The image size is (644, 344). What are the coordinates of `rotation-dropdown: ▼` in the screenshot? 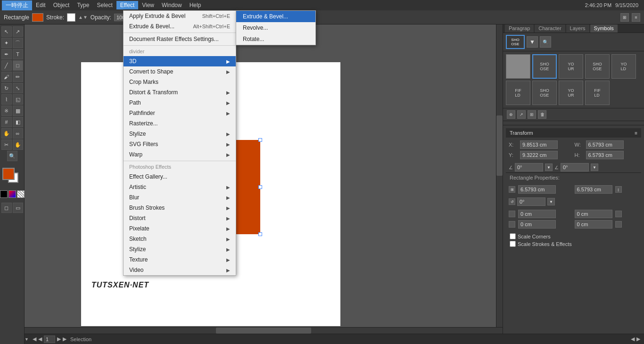 It's located at (551, 202).